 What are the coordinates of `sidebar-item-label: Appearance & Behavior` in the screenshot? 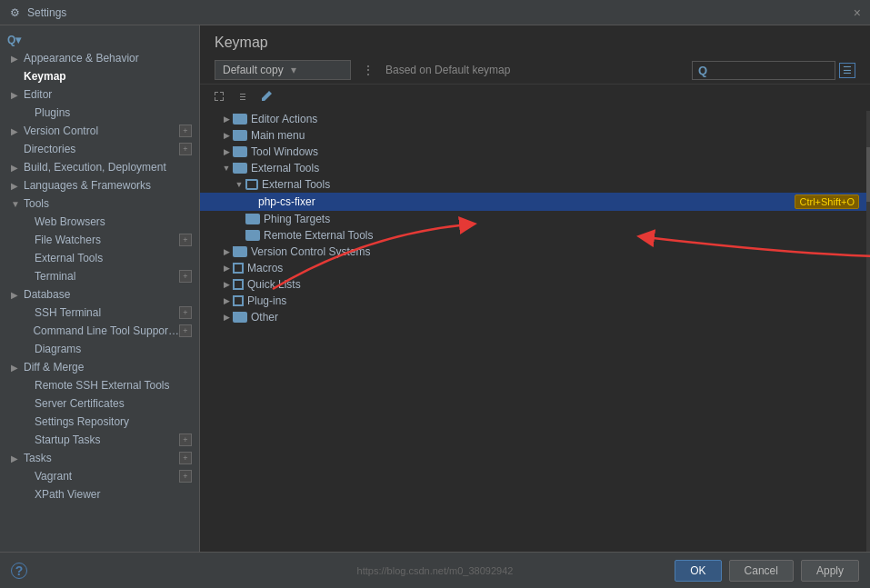 It's located at (82, 58).